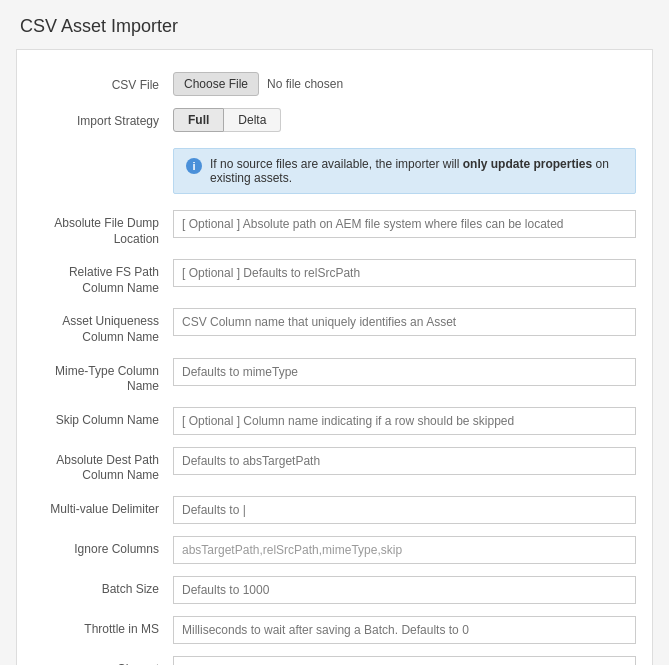 The width and height of the screenshot is (669, 665). I want to click on strategy-delta-button: Delta, so click(252, 120).